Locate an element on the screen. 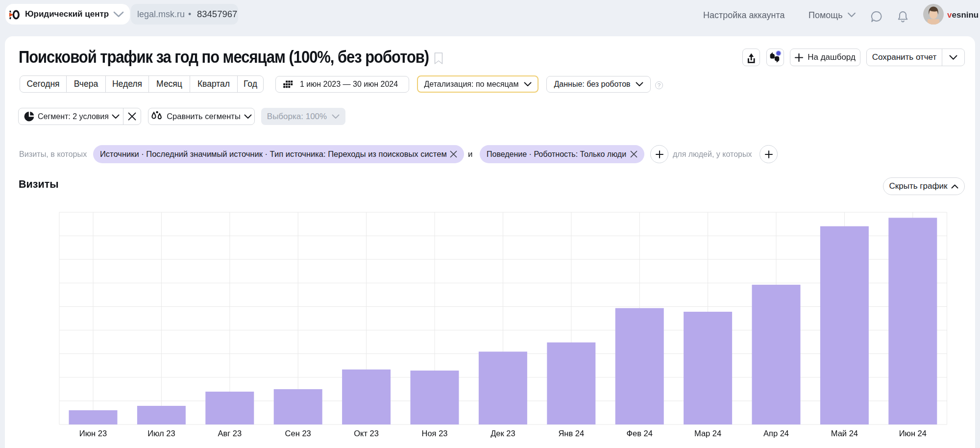 This screenshot has height=448, width=980. svg-text: Мар 24 is located at coordinates (708, 433).